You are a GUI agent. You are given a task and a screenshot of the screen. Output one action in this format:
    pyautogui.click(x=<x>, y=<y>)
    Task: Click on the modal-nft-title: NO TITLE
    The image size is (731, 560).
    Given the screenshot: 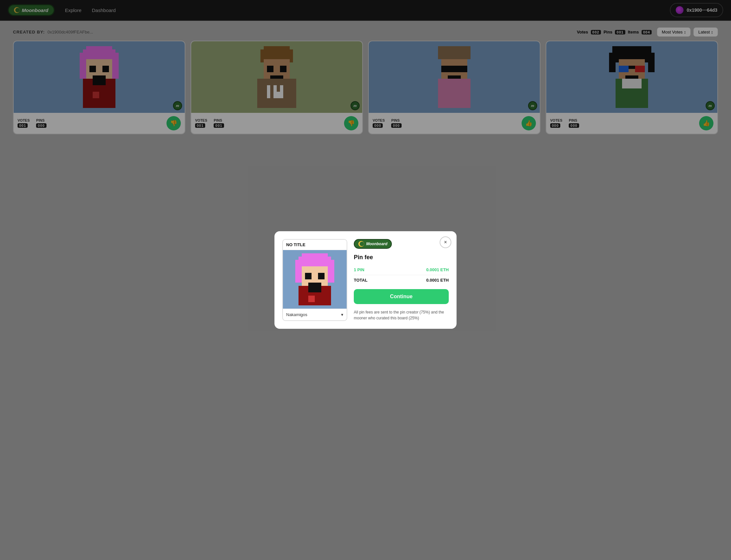 What is the action you would take?
    pyautogui.click(x=315, y=245)
    